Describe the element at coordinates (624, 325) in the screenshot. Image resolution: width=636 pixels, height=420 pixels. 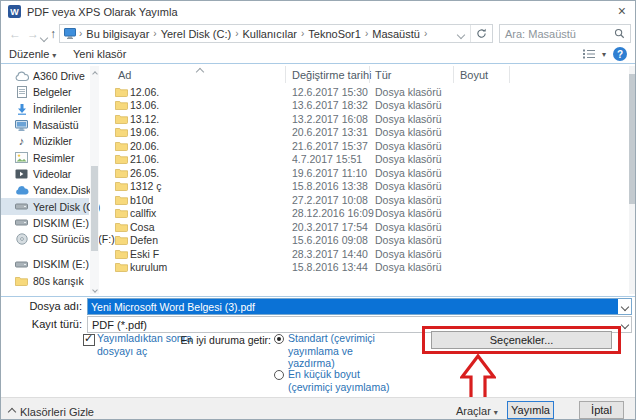
I see `save-type-dropdown-chevron-icon` at that location.